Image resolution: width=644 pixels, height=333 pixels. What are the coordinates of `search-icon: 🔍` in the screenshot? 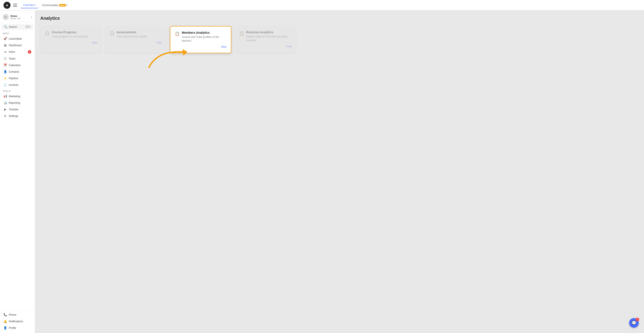 It's located at (6, 27).